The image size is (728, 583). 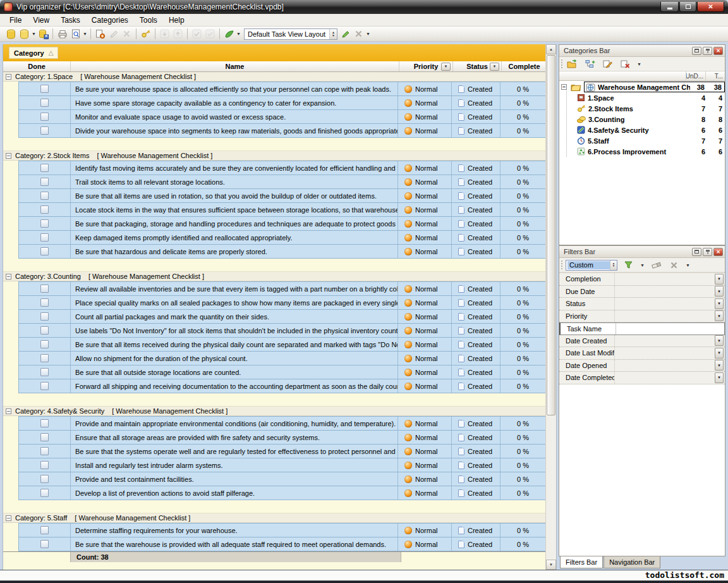 What do you see at coordinates (235, 66) in the screenshot?
I see `column-header-name: Name` at bounding box center [235, 66].